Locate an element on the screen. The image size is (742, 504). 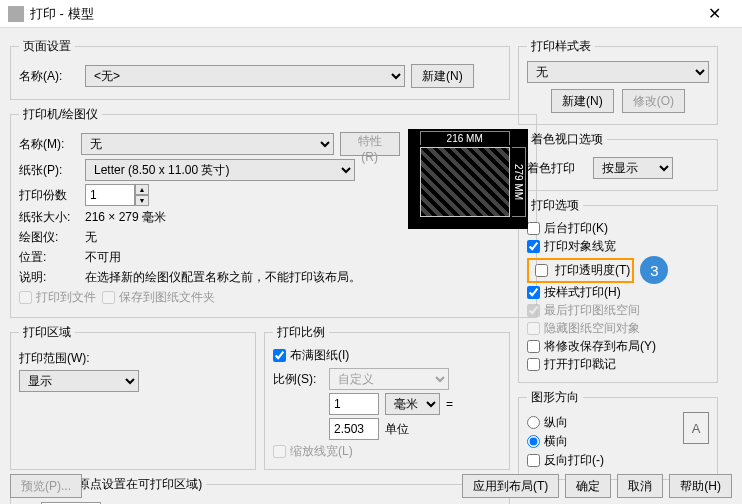
window-title: 打印 - 模型 is located at coordinates (362, 14).